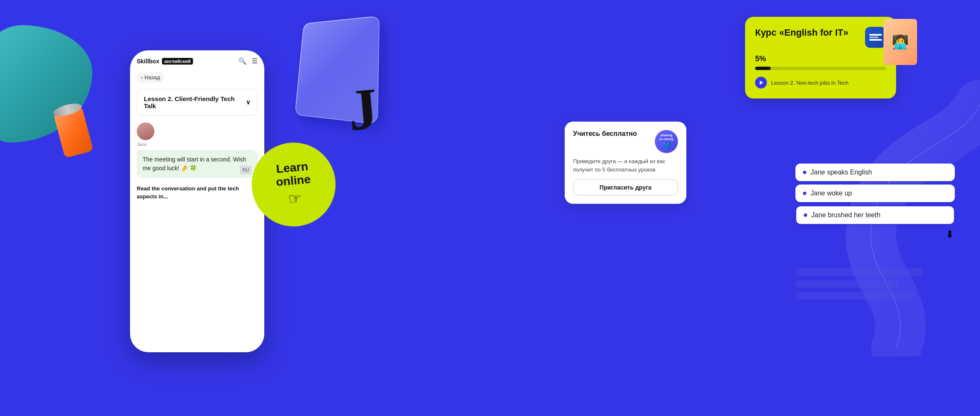 The image size is (980, 416). Describe the element at coordinates (197, 61) in the screenshot. I see `phone-header: Skillbox английский 🔍 ☰` at that location.